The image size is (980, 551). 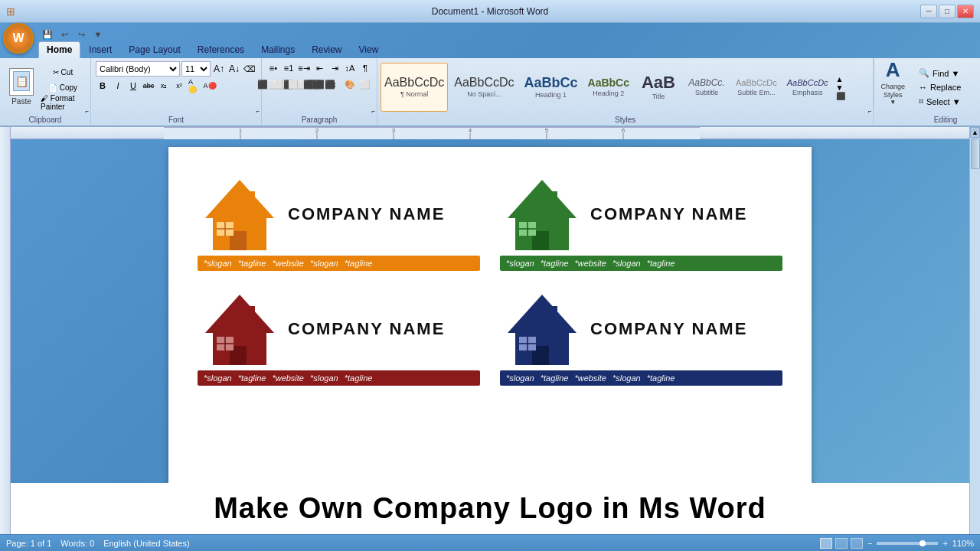 I want to click on tab-review: Review, so click(x=326, y=50).